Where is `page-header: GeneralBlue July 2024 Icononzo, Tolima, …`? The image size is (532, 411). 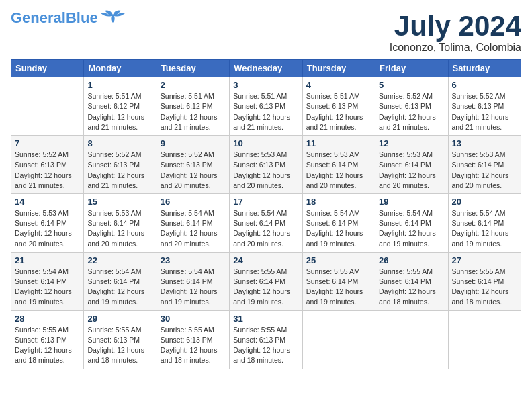
page-header: GeneralBlue July 2024 Icononzo, Tolima, … is located at coordinates (266, 32).